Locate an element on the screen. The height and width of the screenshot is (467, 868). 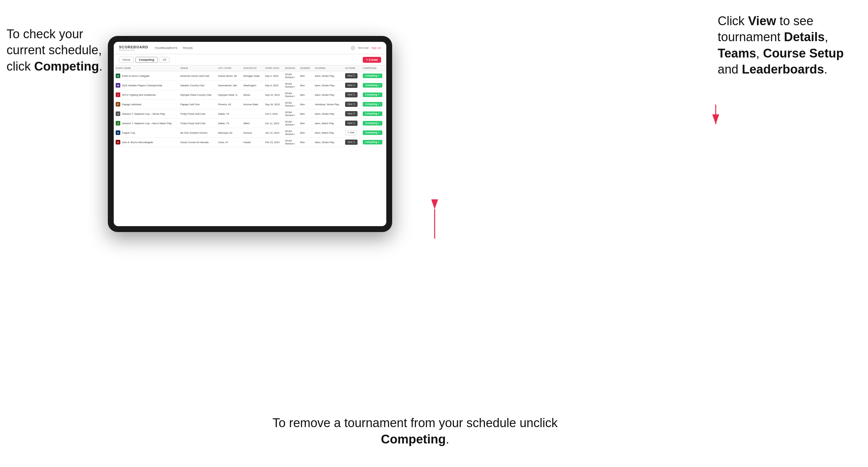
annotation-leaderboards-bold: Leaderboards is located at coordinates (783, 69).